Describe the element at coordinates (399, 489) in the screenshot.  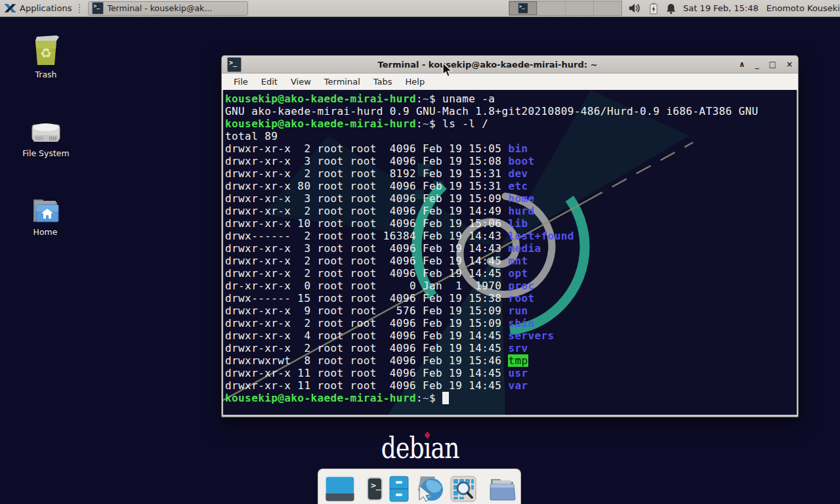
I see `file-cabinet-icon` at that location.